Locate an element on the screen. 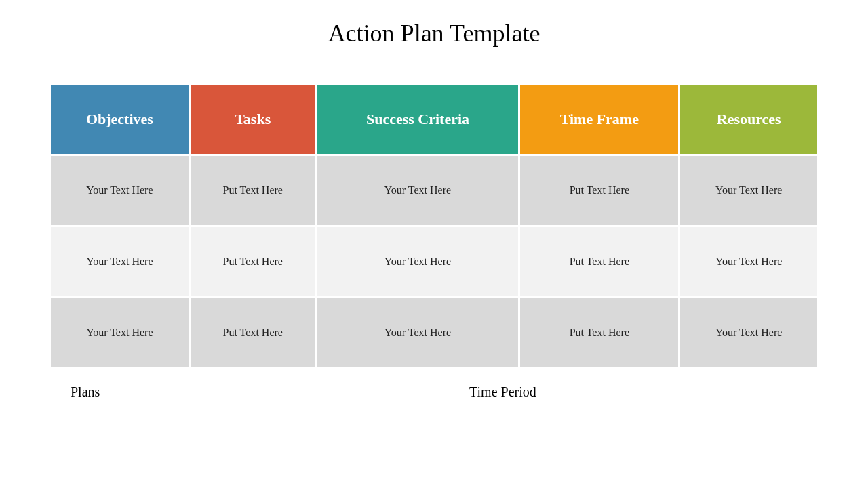 The width and height of the screenshot is (868, 488). footer-time-period-label: Time Period is located at coordinates (499, 392).